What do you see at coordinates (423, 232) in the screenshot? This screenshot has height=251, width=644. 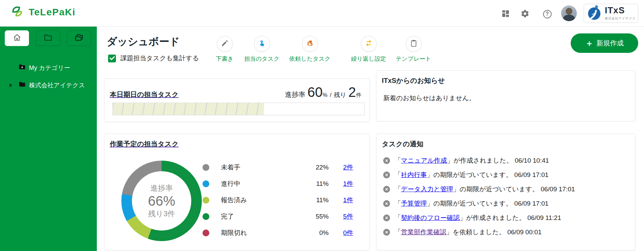 I see `notification-task-link: 営業部作業確認` at bounding box center [423, 232].